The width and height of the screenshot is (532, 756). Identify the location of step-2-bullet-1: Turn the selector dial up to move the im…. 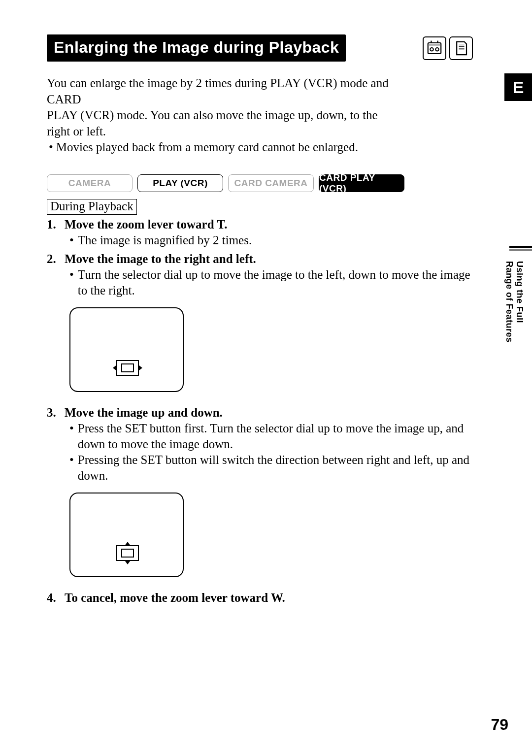
(271, 283).